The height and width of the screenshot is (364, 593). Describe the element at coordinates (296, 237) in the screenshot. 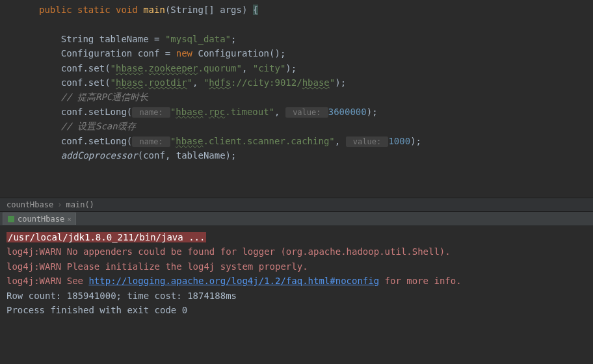

I see `console-command: /usr/local/jdk1.8.0_211/bin/java ...` at that location.